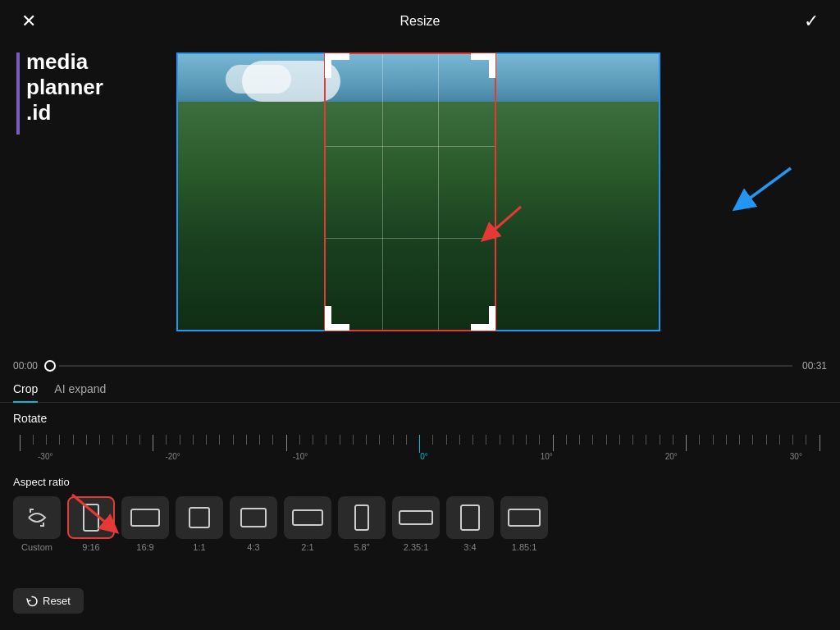  What do you see at coordinates (525, 547) in the screenshot?
I see `aspect-label-1-85-1: 1.85:1` at bounding box center [525, 547].